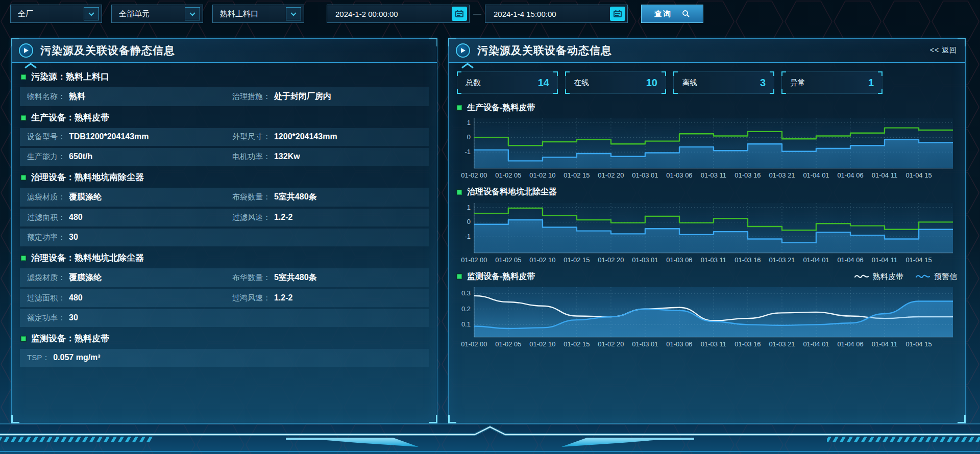 The image size is (980, 454). I want to click on stat-value: 14, so click(544, 83).